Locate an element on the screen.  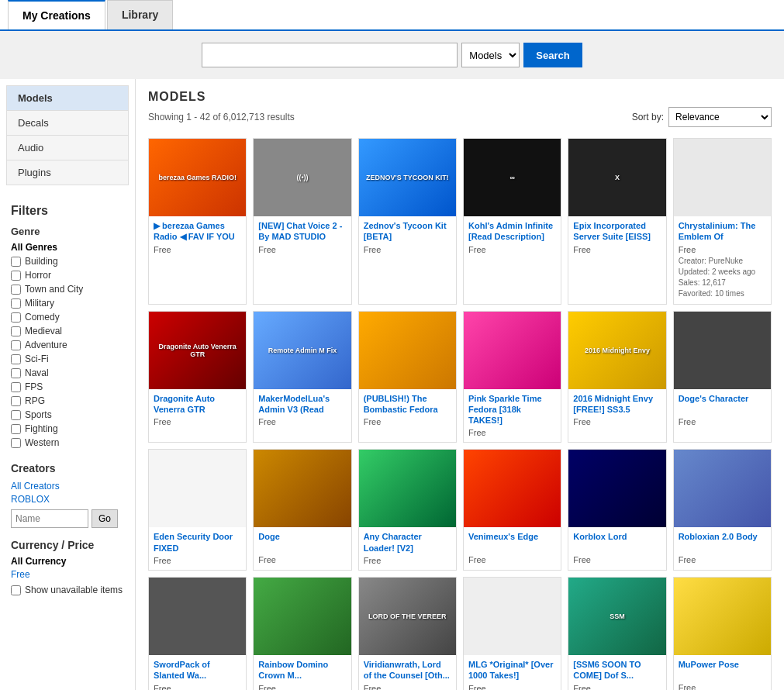
item-thumbnail: Dragonite Auto Venerra GTR is located at coordinates (197, 350).